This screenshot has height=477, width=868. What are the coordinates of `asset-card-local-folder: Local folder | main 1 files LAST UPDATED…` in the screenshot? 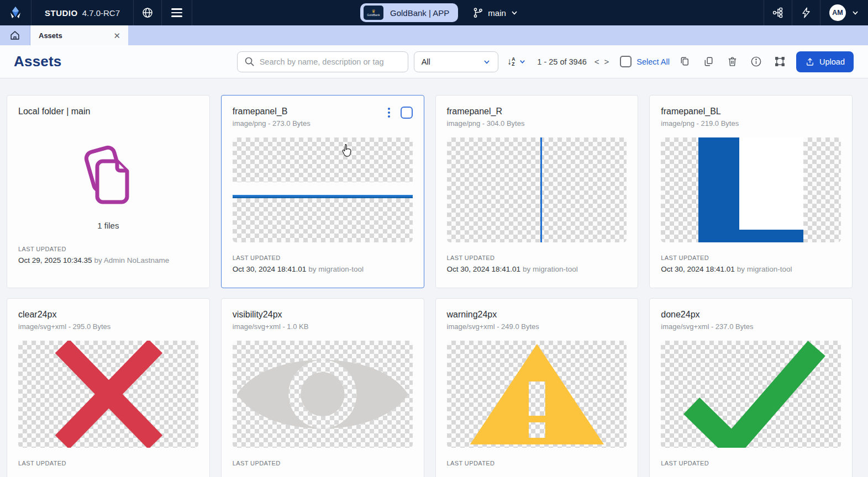 It's located at (108, 192).